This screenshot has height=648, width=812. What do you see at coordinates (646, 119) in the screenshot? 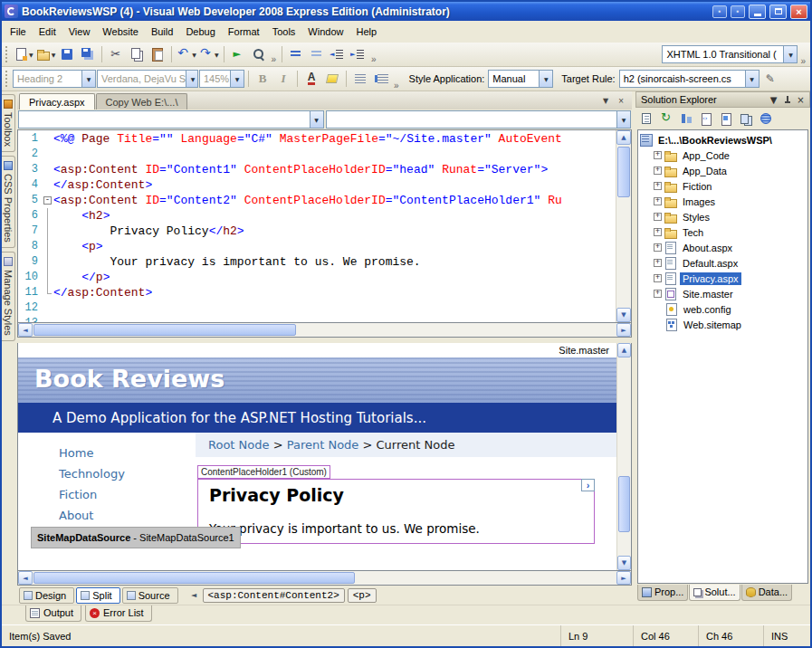
I see `properties-icon` at bounding box center [646, 119].